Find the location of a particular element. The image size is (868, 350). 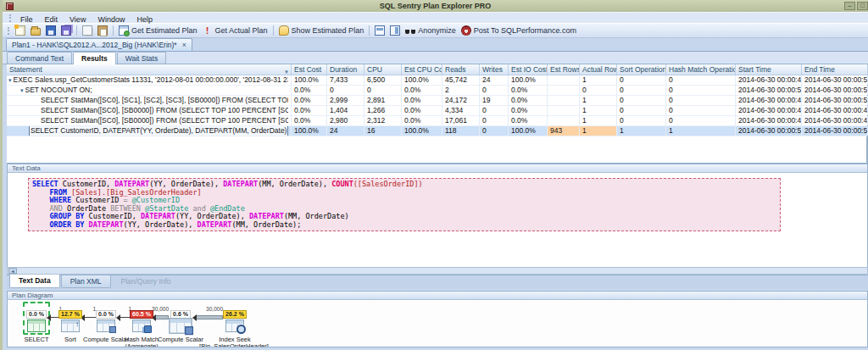

tab-command-text: Command Text is located at coordinates (39, 58).